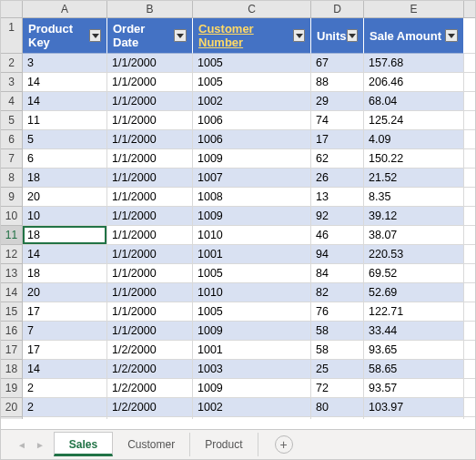 This screenshot has height=460, width=476. What do you see at coordinates (338, 350) in the screenshot?
I see `table-cell: 58` at bounding box center [338, 350].